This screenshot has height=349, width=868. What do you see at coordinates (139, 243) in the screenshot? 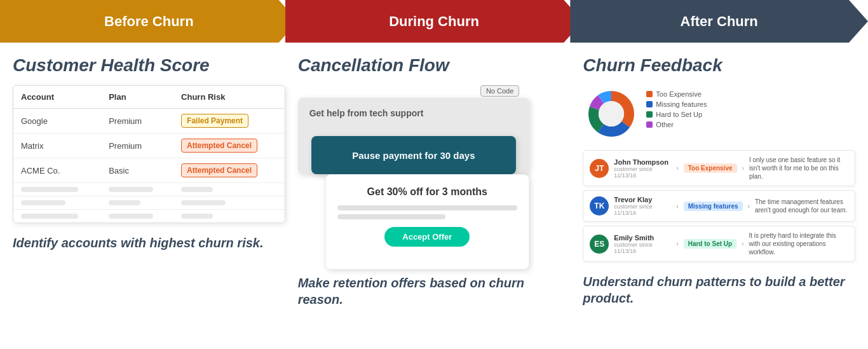
I see `before-caption: Identify accounts with highest churn ris…` at bounding box center [139, 243].